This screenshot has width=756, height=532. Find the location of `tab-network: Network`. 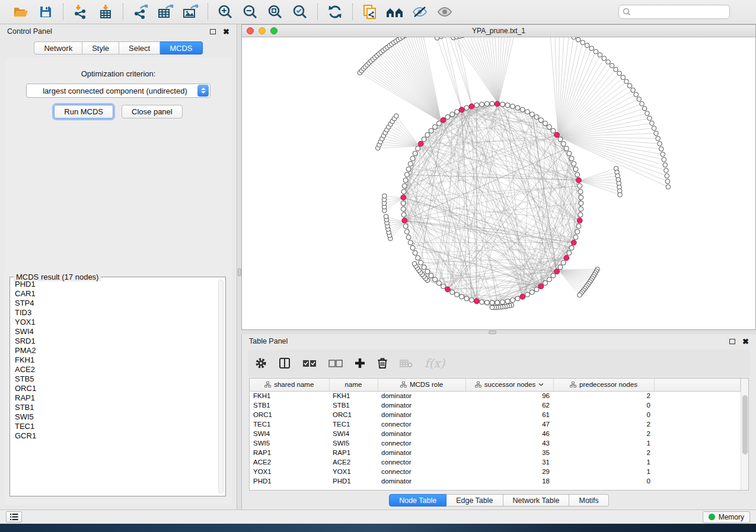

tab-network: Network is located at coordinates (58, 48).